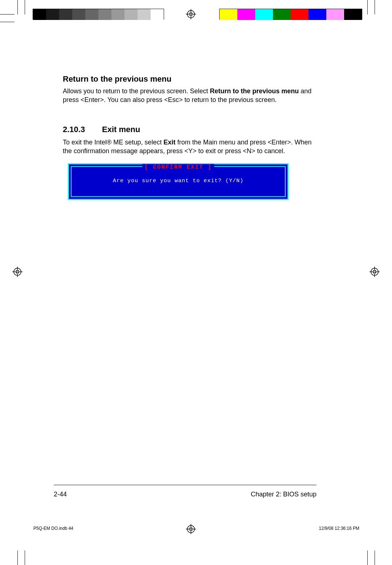  I want to click on imprint-timestamp: 12/9/08 12:36:16 PM, so click(339, 528).